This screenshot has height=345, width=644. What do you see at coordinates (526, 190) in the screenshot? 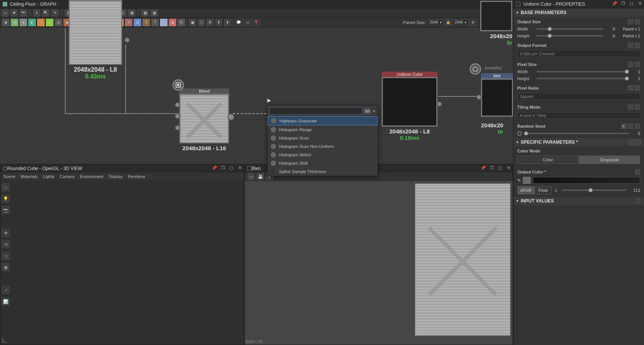
I see `srgb-button: sRGB` at bounding box center [526, 190].